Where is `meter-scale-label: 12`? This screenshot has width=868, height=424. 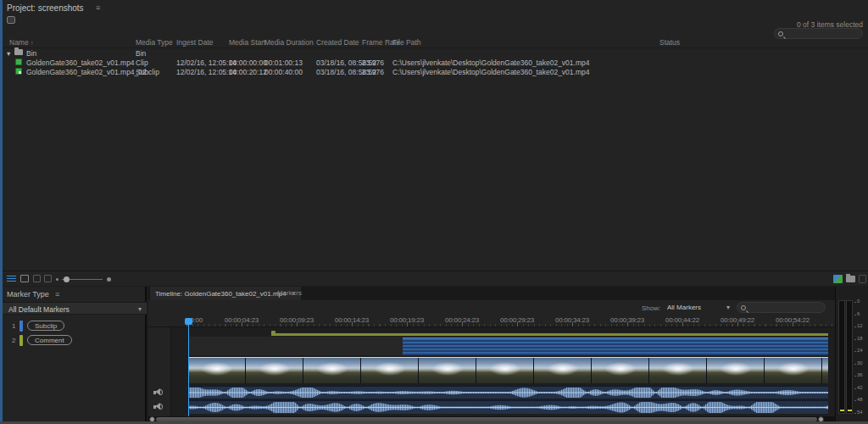
meter-scale-label: 12 is located at coordinates (860, 326).